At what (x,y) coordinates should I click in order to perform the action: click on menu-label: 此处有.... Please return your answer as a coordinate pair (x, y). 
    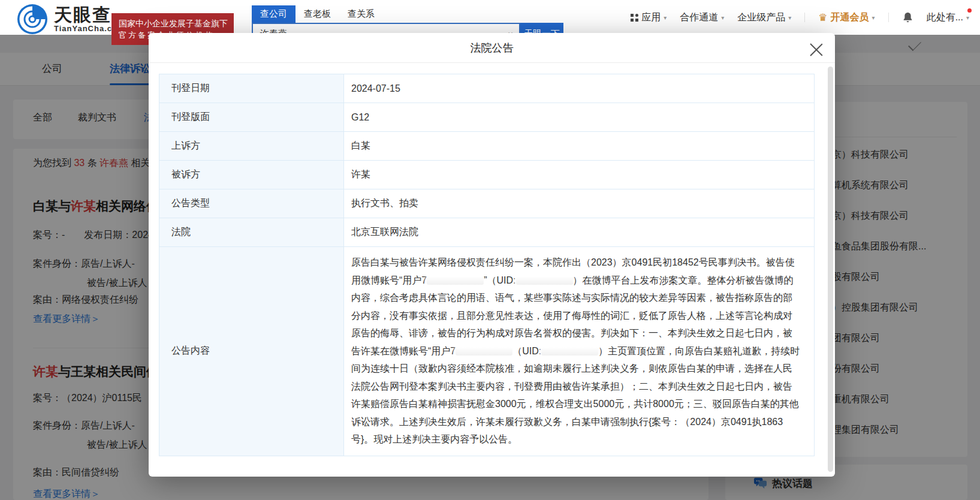
    Looking at the image, I should click on (945, 18).